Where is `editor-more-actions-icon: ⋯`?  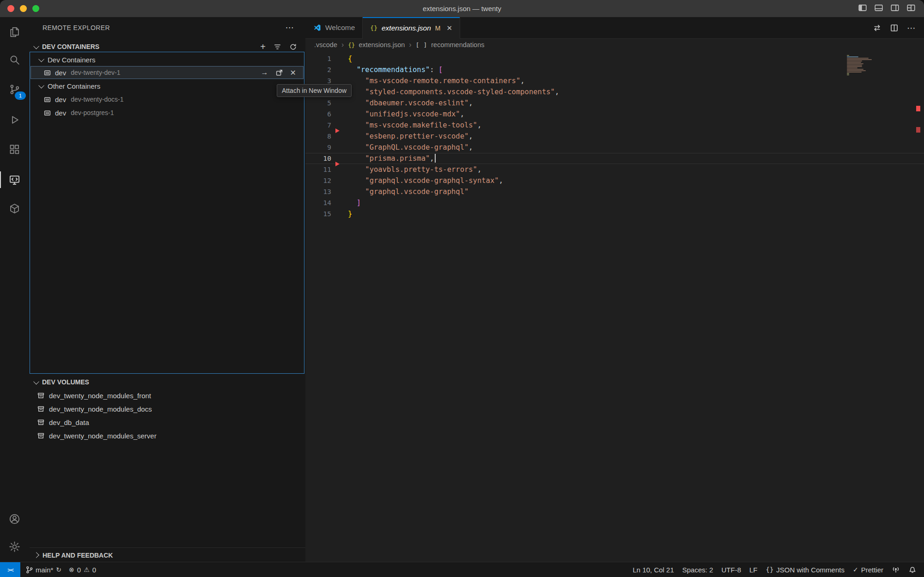
editor-more-actions-icon: ⋯ is located at coordinates (911, 28).